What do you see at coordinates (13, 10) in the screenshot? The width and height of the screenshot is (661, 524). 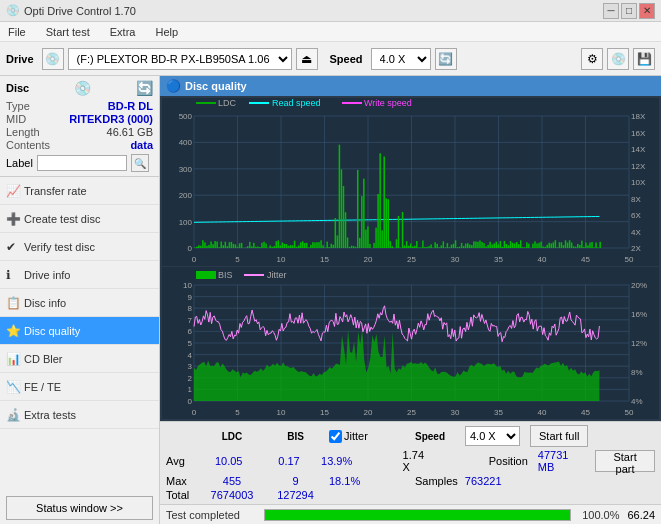 I see `app-icon: 💿` at bounding box center [13, 10].